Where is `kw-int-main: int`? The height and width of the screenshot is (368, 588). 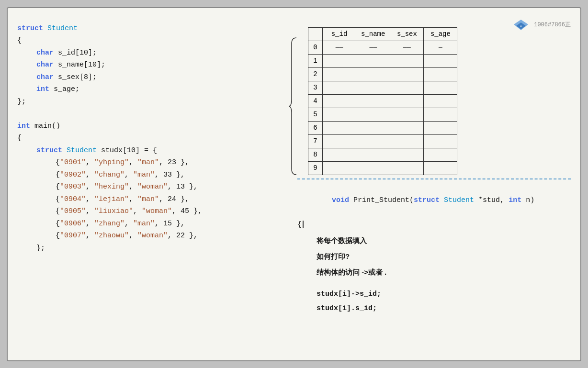
kw-int-main: int is located at coordinates (24, 126).